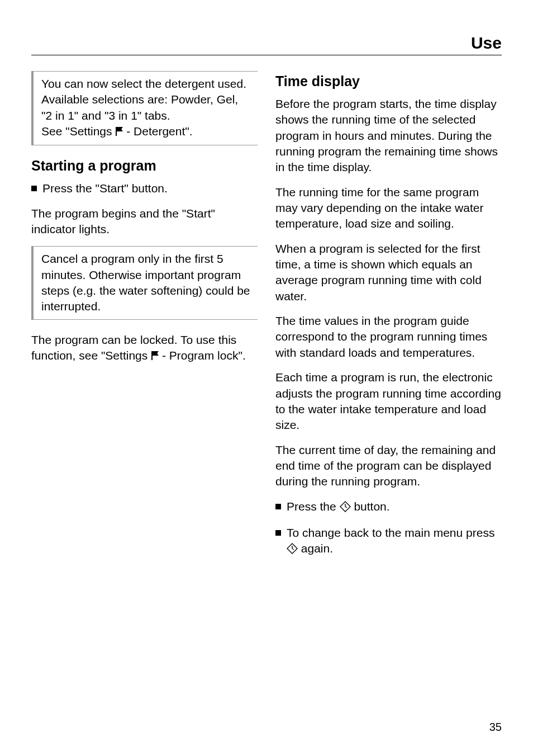  Describe the element at coordinates (370, 507) in the screenshot. I see `press-clock-suffix: button.` at that location.